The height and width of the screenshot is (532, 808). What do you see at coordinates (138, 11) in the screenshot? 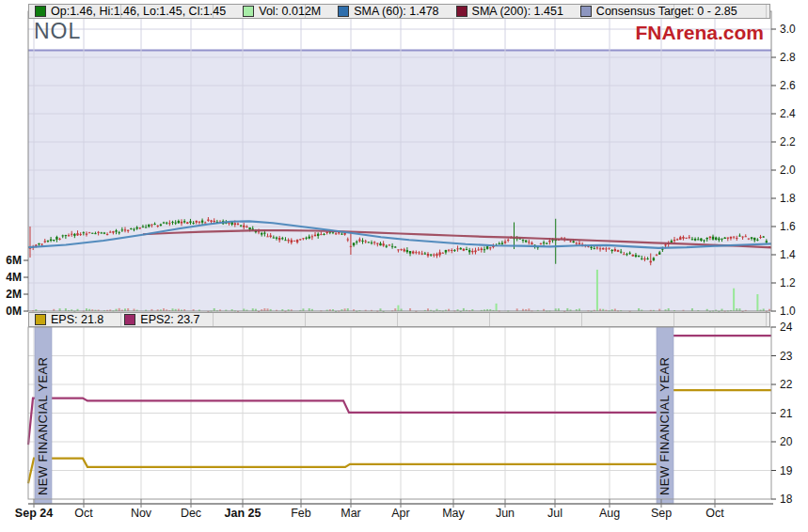
I see `ohlc-label: Op:1.46, Hi:1.46, Lo:1.45, Cl:1.45` at bounding box center [138, 11].